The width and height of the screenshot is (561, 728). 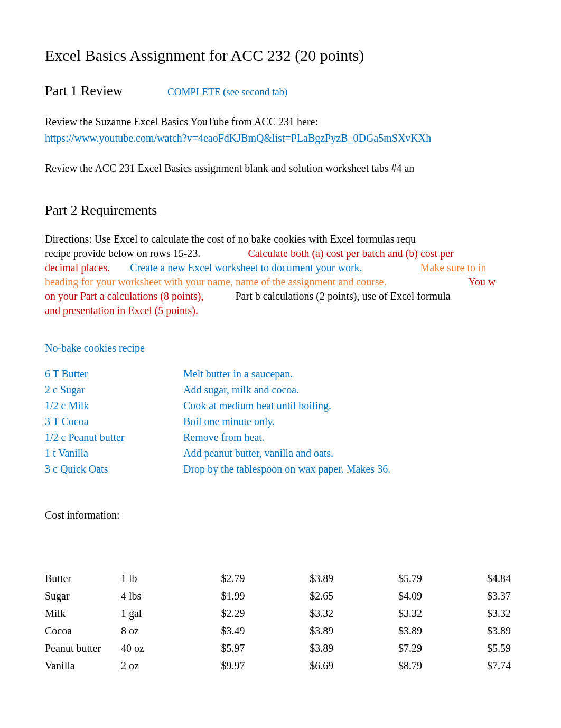 What do you see at coordinates (351, 253) in the screenshot?
I see `directions-line2b: Calculate both (a) cost per batch and (b…` at bounding box center [351, 253].